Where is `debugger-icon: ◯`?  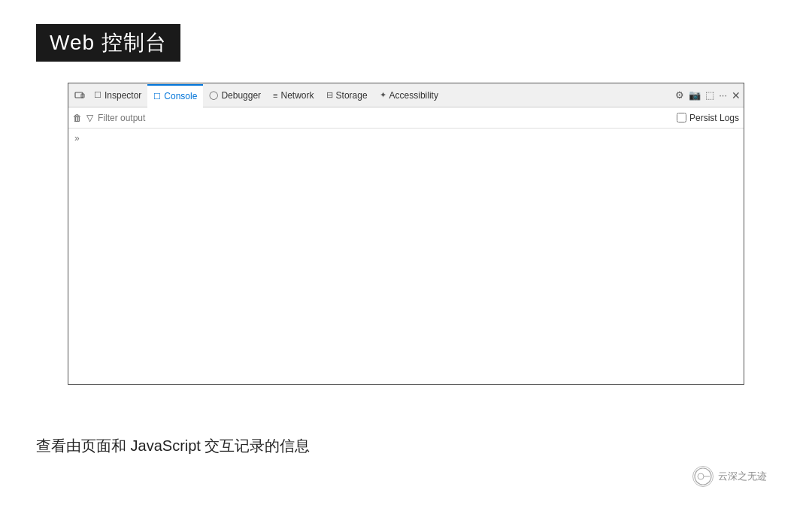
debugger-icon: ◯ is located at coordinates (214, 95).